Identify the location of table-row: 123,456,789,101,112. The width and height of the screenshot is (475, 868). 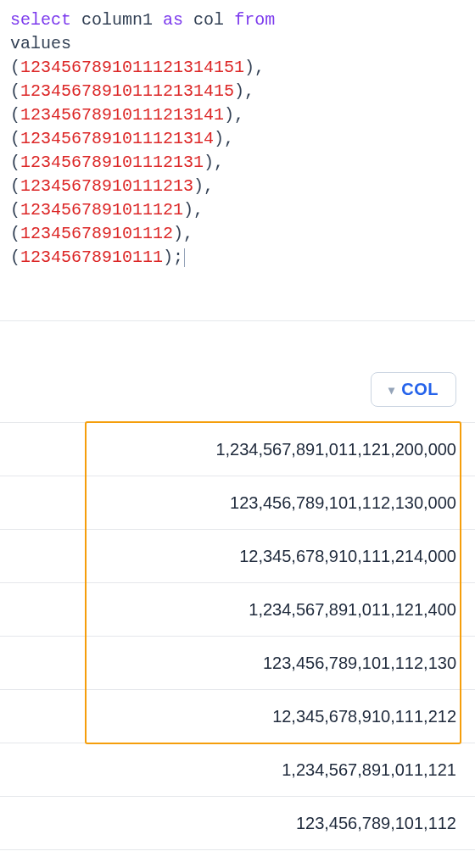
(238, 824).